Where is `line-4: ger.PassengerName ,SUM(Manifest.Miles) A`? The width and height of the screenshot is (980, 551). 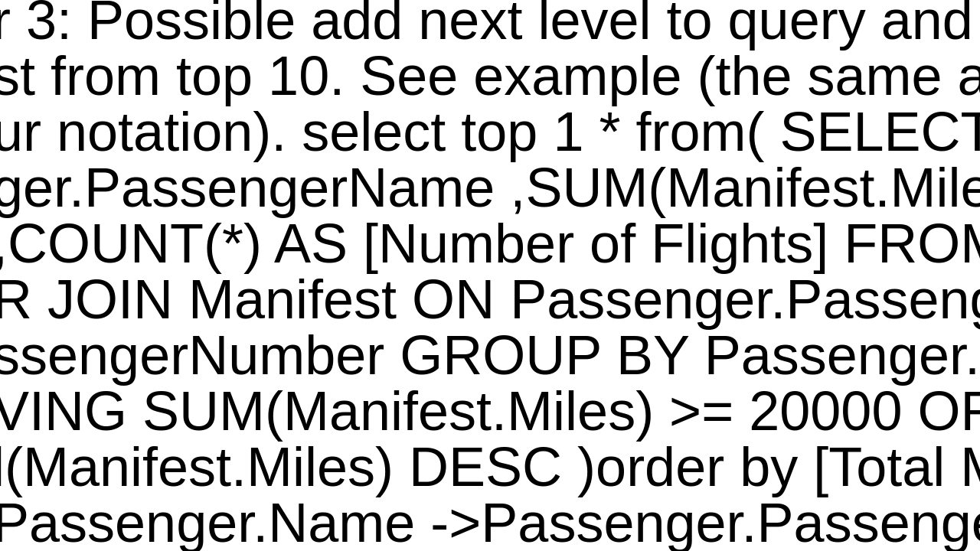 line-4: ger.PassengerName ,SUM(Manifest.Miles) A is located at coordinates (490, 188).